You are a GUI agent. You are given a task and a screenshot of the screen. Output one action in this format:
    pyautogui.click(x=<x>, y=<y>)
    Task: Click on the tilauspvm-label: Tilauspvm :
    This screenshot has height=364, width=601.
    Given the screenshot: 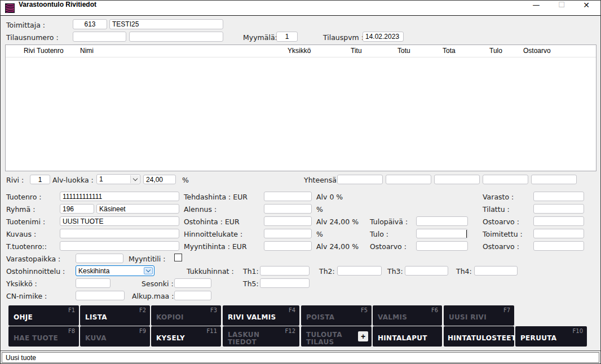 What is the action you would take?
    pyautogui.click(x=343, y=37)
    